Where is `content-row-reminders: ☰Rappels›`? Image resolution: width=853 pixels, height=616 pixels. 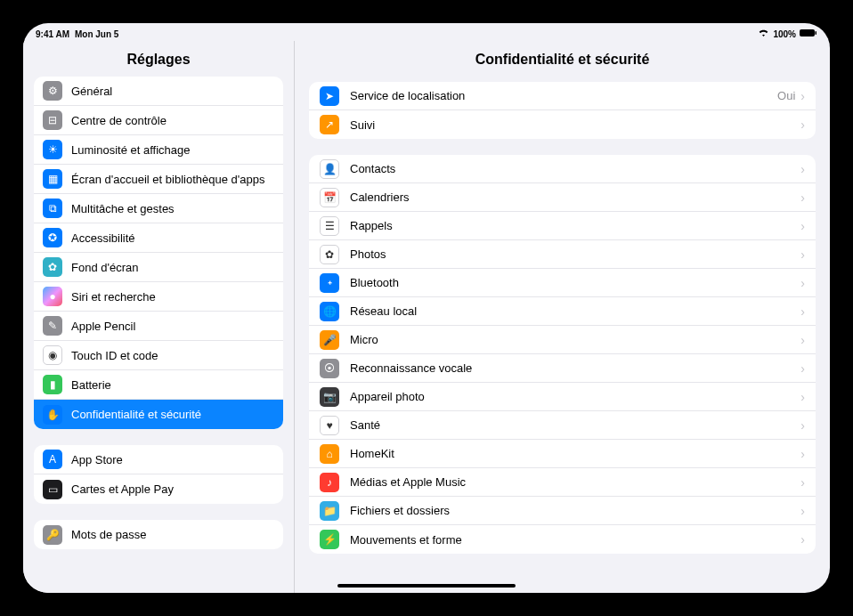 content-row-reminders: ☰Rappels› is located at coordinates (563, 226).